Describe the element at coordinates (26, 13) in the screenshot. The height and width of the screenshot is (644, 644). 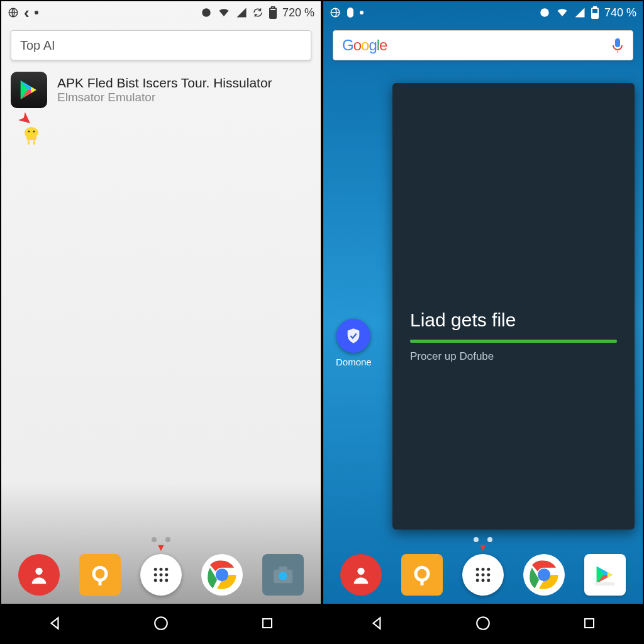
I see `back-chevron-icon: ‹` at that location.